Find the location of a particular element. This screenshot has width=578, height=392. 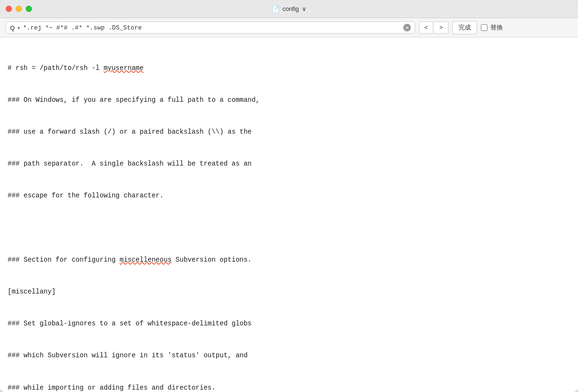

prev-match-button: < is located at coordinates (426, 28).